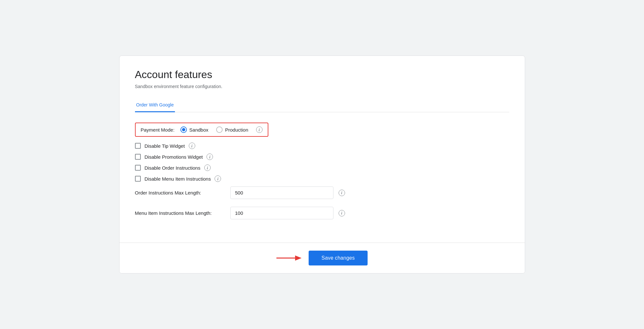 The width and height of the screenshot is (644, 329). I want to click on checkbox-row-disable-order-instructions: Disable Order Instructionsi, so click(322, 168).